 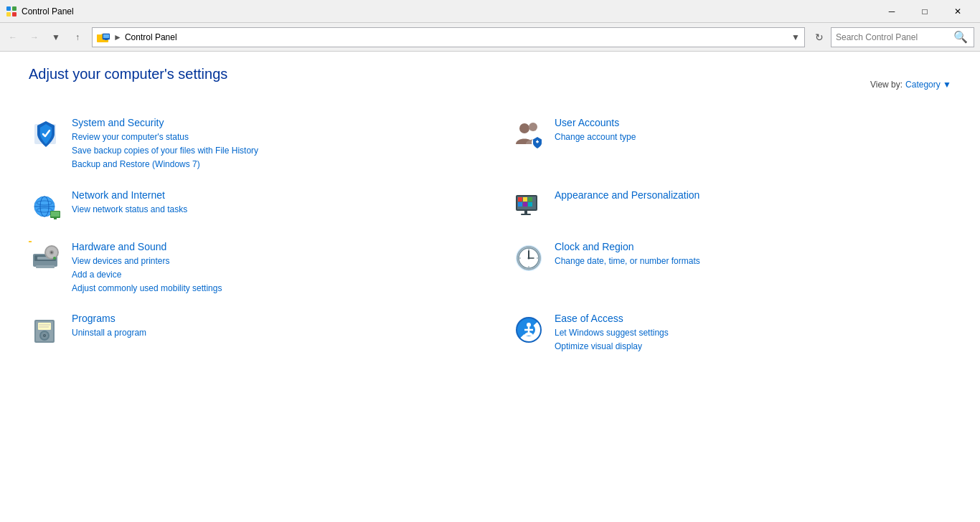 What do you see at coordinates (77, 37) in the screenshot?
I see `up-button: ↑` at bounding box center [77, 37].